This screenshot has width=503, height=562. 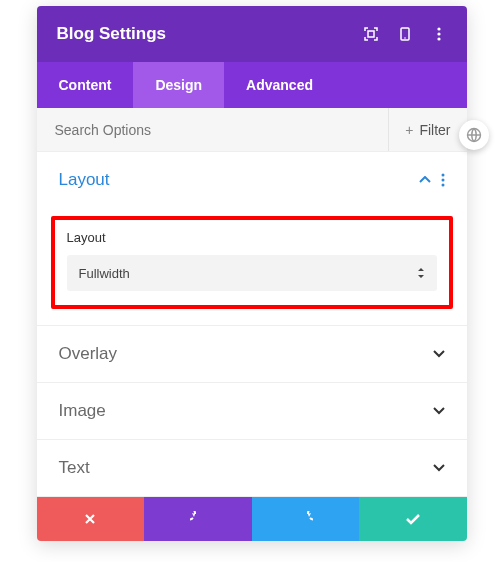 I want to click on section-title-overlay: Overlay, so click(x=88, y=354).